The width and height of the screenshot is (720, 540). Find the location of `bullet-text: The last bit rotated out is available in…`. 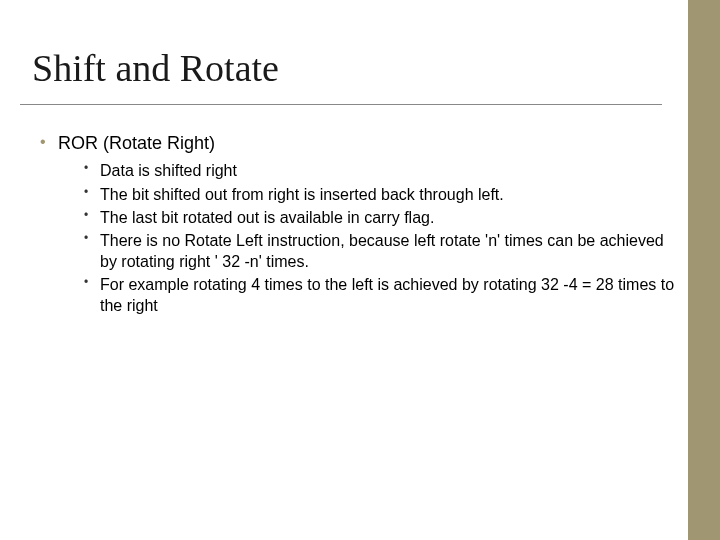

bullet-text: The last bit rotated out is available in… is located at coordinates (267, 218).